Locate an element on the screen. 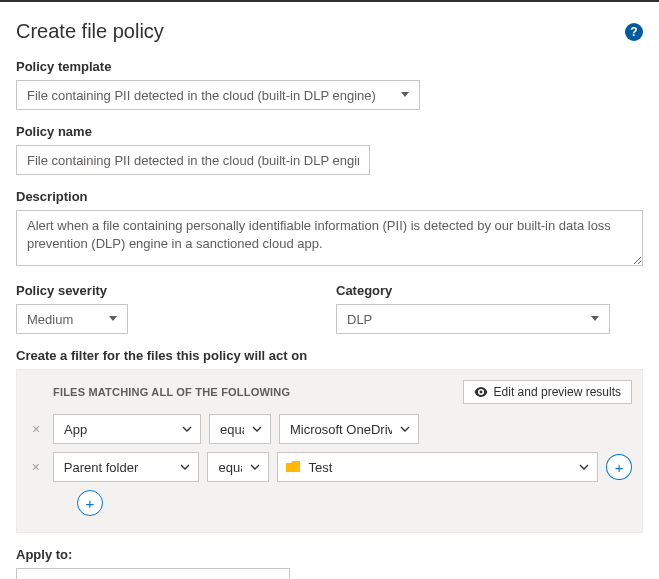 This screenshot has height=579, width=659. severity-select: Medium is located at coordinates (72, 319).